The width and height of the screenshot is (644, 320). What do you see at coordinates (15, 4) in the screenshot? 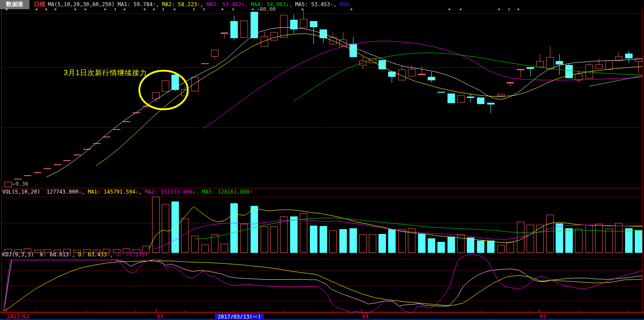
I see `stock-name: 数据港` at bounding box center [15, 4].